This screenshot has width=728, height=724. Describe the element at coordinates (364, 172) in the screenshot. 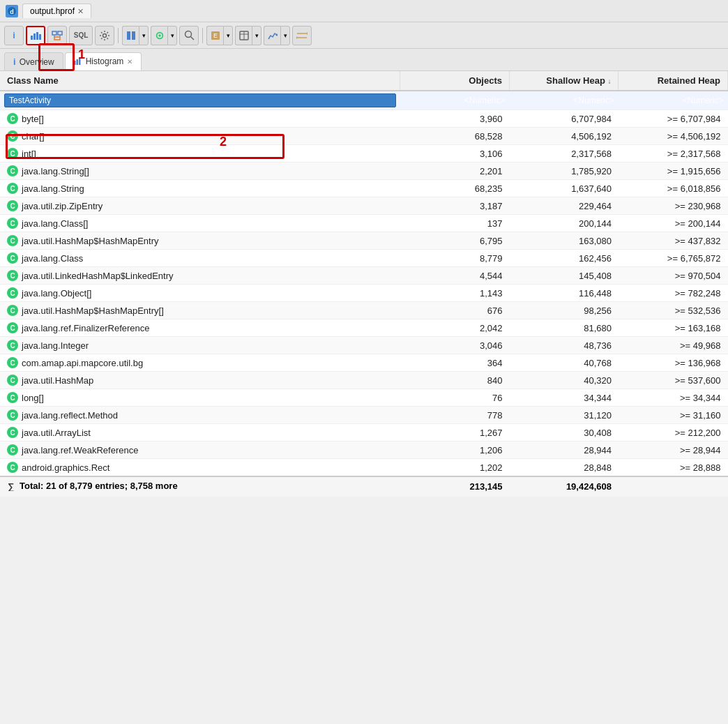

I see `table-row: Cjava.lang.String[]2,2011,785,920>= 1,91…` at that location.